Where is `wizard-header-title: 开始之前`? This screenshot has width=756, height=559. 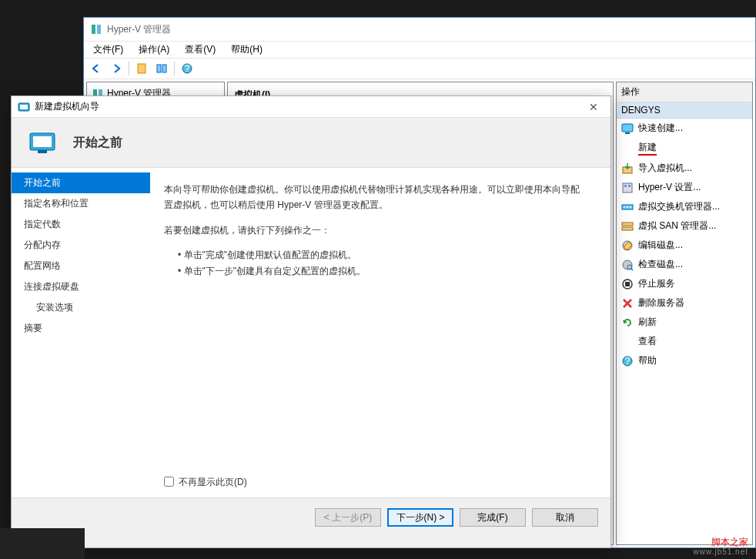 wizard-header-title: 开始之前 is located at coordinates (98, 143).